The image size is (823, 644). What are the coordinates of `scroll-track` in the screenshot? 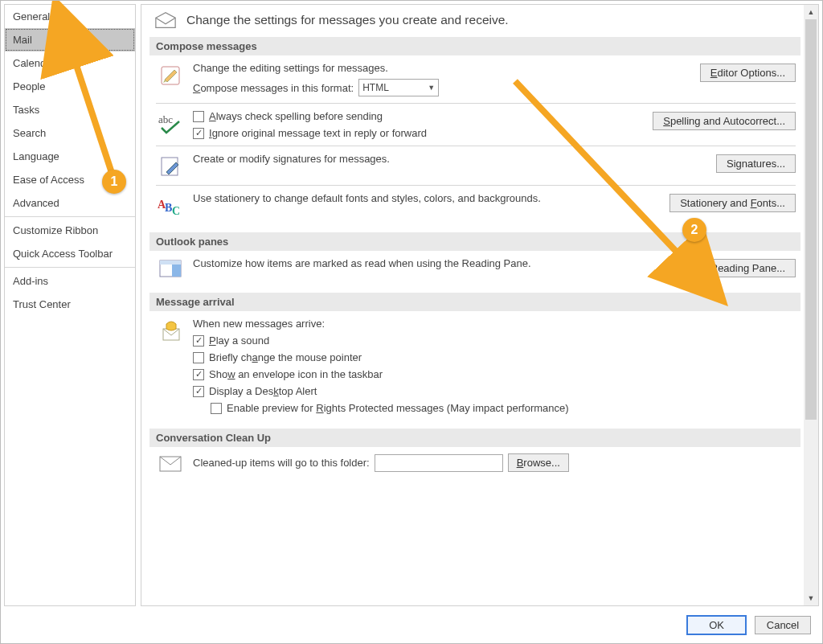 It's located at (811, 306).